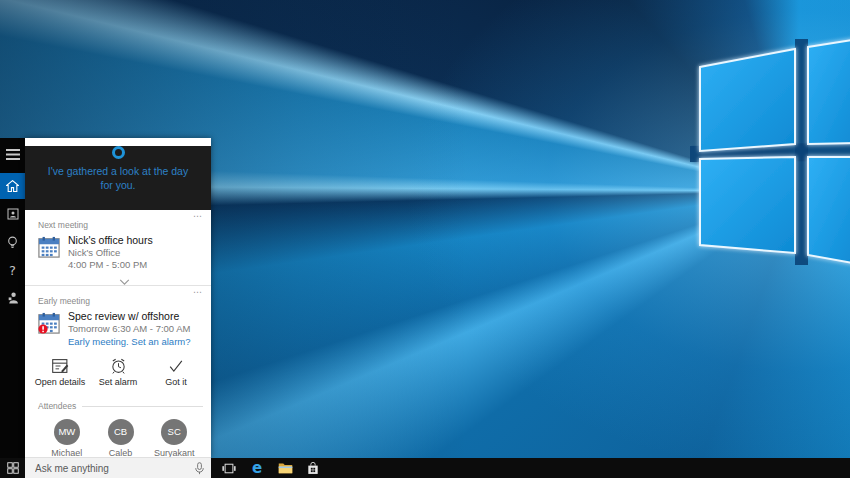 This screenshot has width=850, height=478. Describe the element at coordinates (12, 242) in the screenshot. I see `lightbulb-icon` at that location.